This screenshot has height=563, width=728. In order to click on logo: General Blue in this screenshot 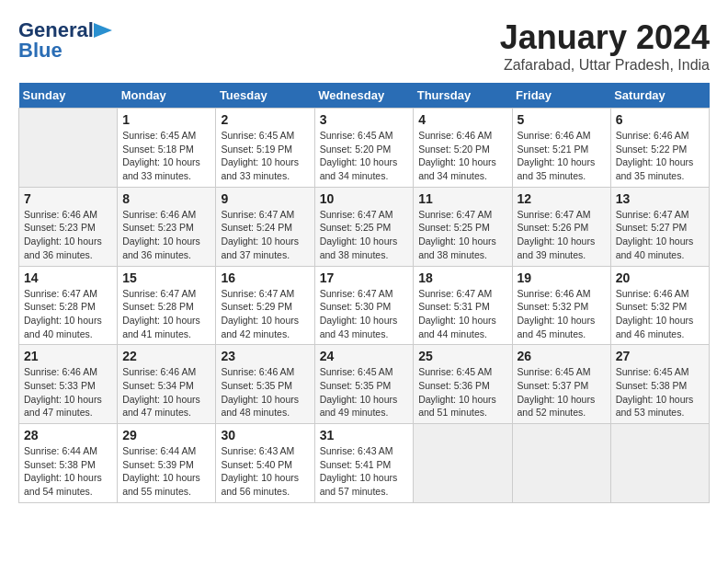, I will do `click(67, 40)`.